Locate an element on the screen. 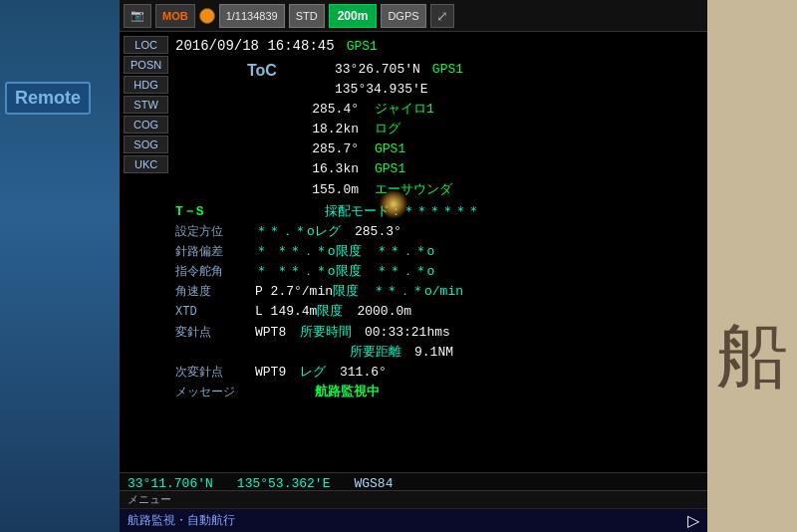  side-nav: LOC POSN HDG STW COG SOG UKC is located at coordinates (145, 105).